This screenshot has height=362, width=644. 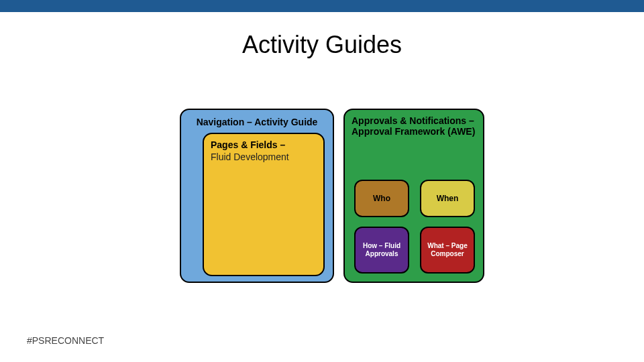 What do you see at coordinates (414, 126) in the screenshot?
I see `approvals-label: Approvals & Notifications – Approval Fra…` at bounding box center [414, 126].